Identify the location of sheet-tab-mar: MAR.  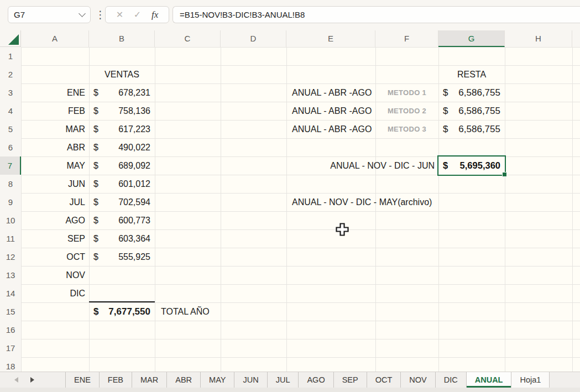
(149, 380).